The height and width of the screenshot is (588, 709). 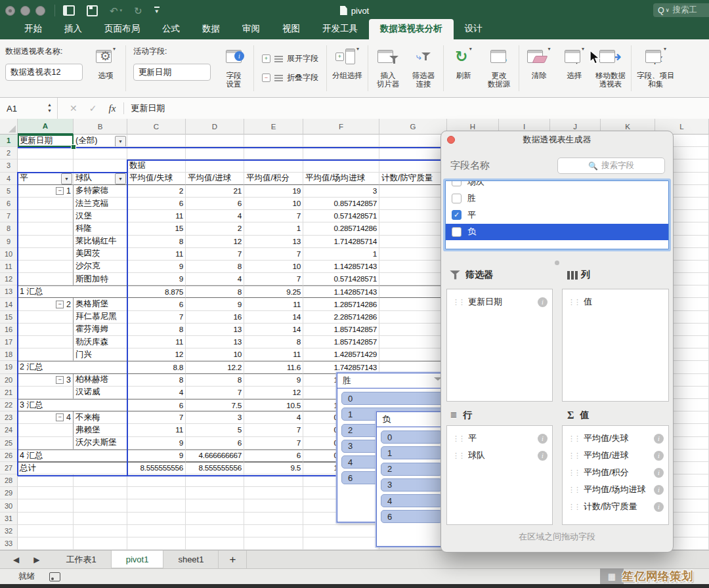 What do you see at coordinates (11, 10) in the screenshot?
I see `window-close-button` at bounding box center [11, 10].